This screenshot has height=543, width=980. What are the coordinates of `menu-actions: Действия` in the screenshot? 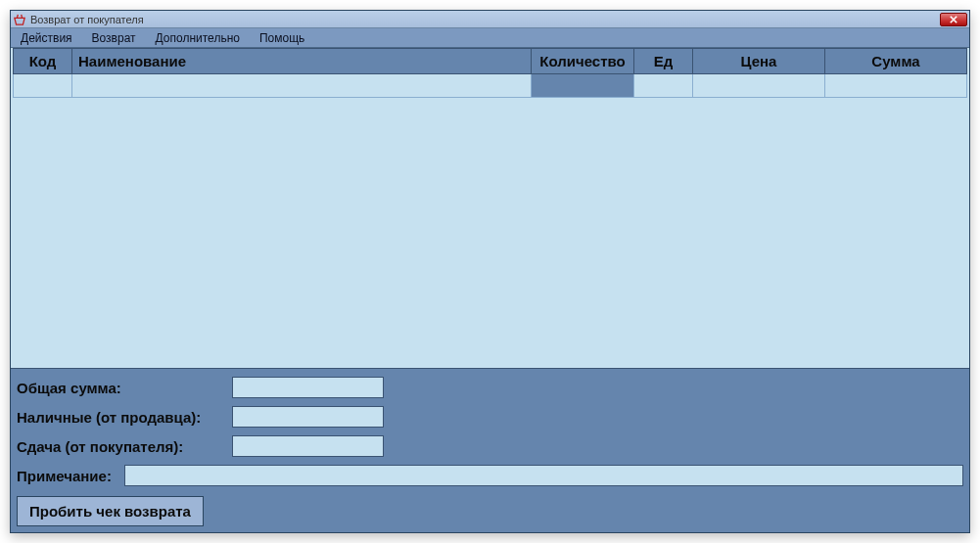 It's located at (47, 37).